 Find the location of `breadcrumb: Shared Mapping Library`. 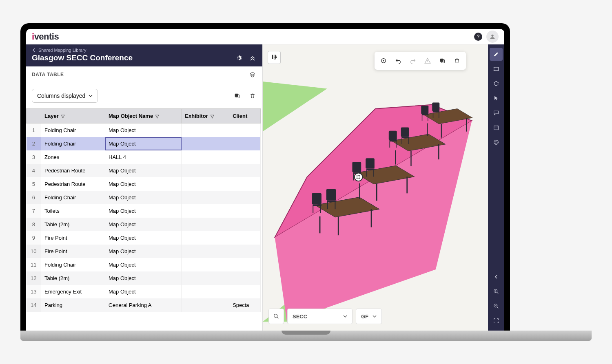

breadcrumb: Shared Mapping Library is located at coordinates (82, 50).